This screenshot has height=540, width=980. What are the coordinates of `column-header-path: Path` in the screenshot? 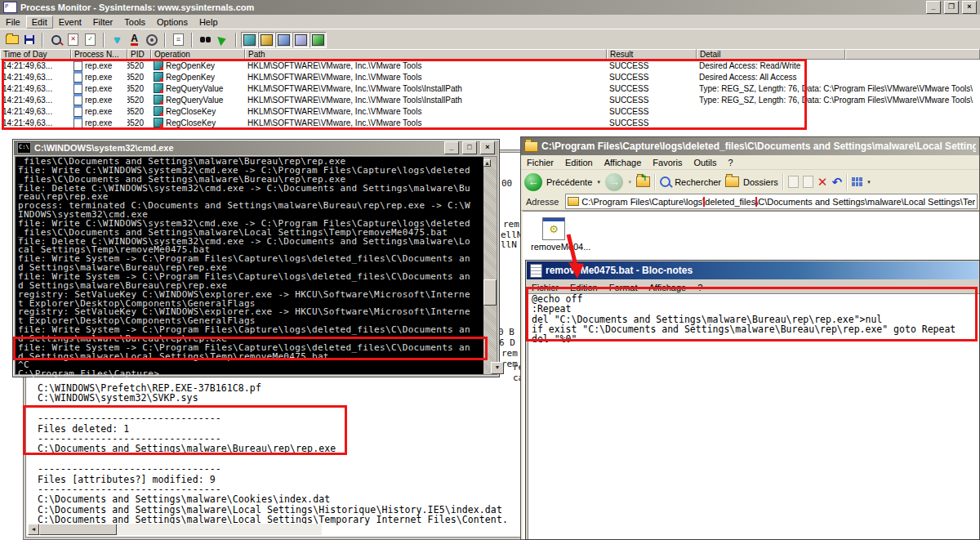 It's located at (426, 54).